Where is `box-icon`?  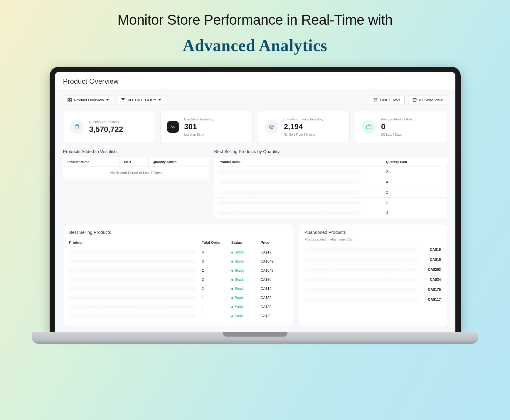 box-icon is located at coordinates (272, 127).